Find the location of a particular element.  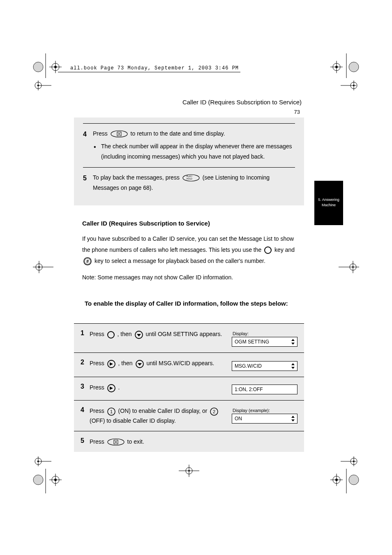

row1-pre: Press is located at coordinates (98, 334).